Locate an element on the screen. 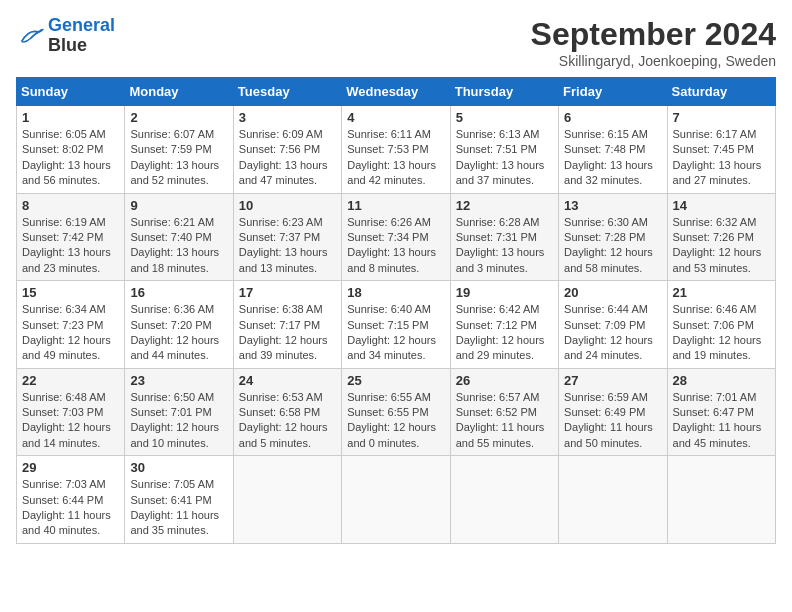  calendar-cell: 27Sunrise: 6:59 AMSunset: 6:49 PMDayligh… is located at coordinates (613, 412).